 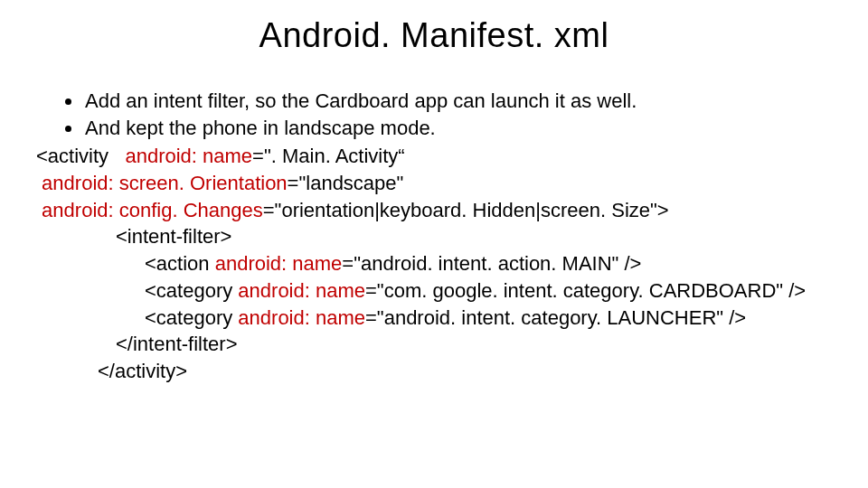 What do you see at coordinates (434, 344) in the screenshot?
I see `code-line-8: </intent-filter>` at bounding box center [434, 344].